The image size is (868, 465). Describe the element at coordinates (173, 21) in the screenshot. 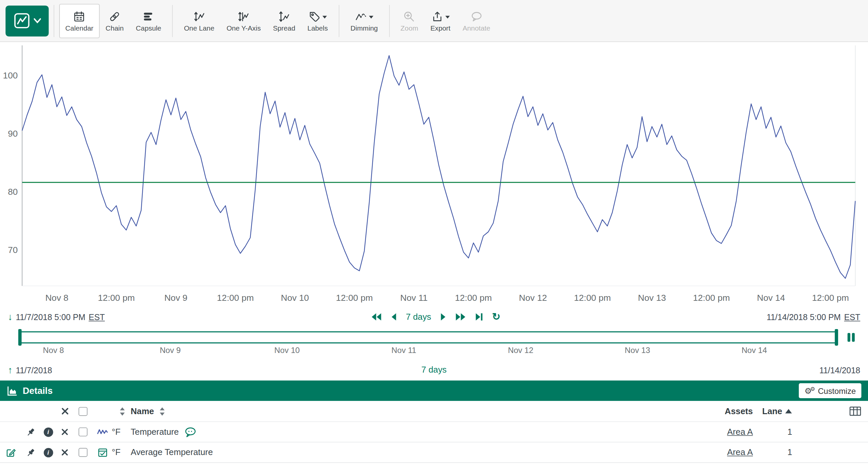

I see `toolbar-separator` at that location.